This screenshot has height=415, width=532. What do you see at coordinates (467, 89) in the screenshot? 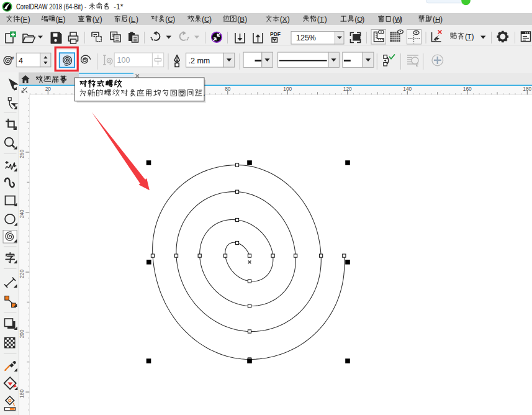
I see `svg-text: 160` at bounding box center [467, 89].